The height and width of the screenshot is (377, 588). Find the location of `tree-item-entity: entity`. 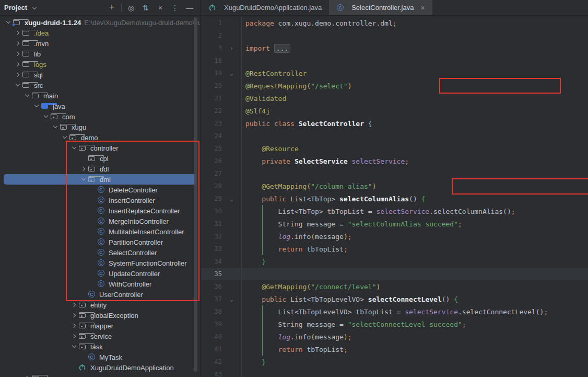

tree-item-entity: entity is located at coordinates (100, 305).